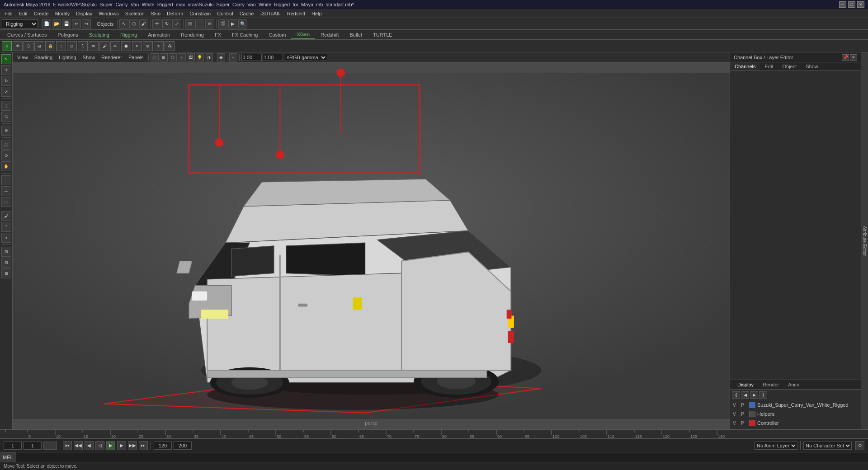 The width and height of the screenshot is (868, 470). What do you see at coordinates (183, 446) in the screenshot?
I see `frame-max-input` at bounding box center [183, 446].